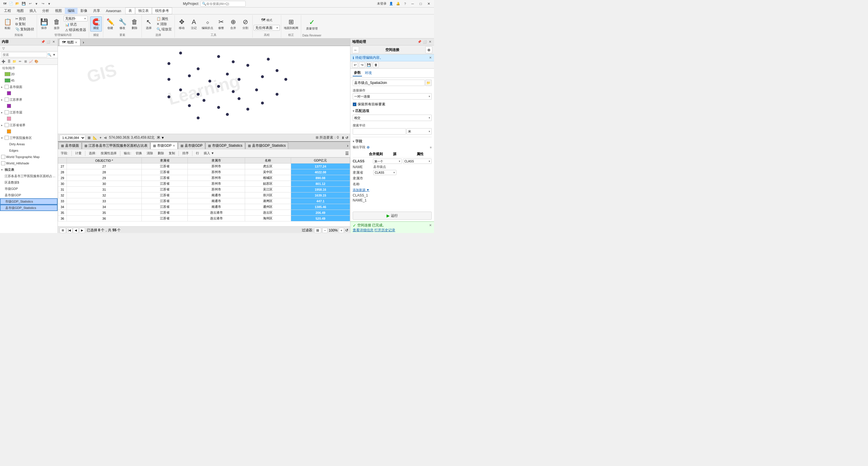 Image resolution: width=868 pixels, height=466 pixels. What do you see at coordinates (412, 4) in the screenshot?
I see `minimize-button: ─` at bounding box center [412, 4].